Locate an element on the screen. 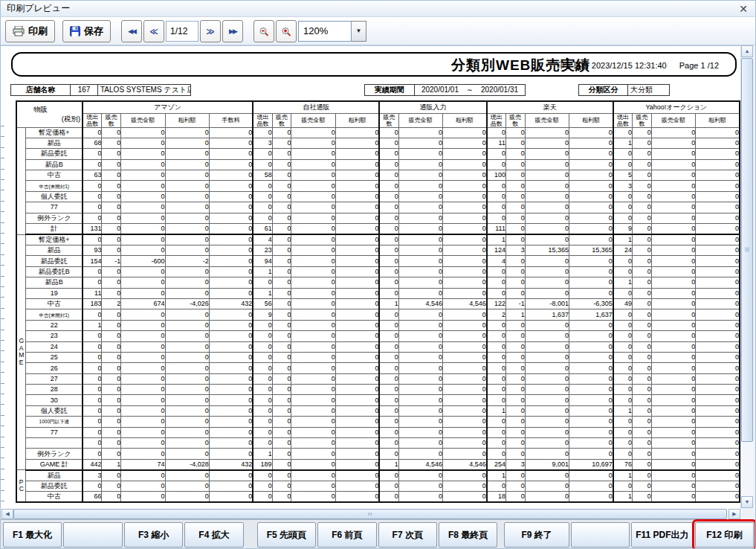 This screenshot has height=549, width=756. prev-page-button: ≪ is located at coordinates (154, 31).